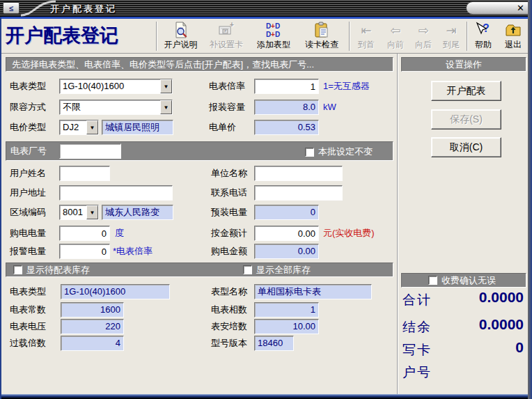 This screenshot has height=399, width=532. Describe the element at coordinates (366, 36) in the screenshot. I see `nav-first-button: ⇤ 到首` at that location.